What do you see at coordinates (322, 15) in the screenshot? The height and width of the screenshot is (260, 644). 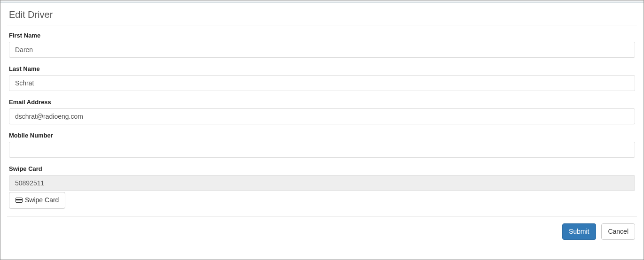 I see `page-title: Edit Driver` at bounding box center [322, 15].